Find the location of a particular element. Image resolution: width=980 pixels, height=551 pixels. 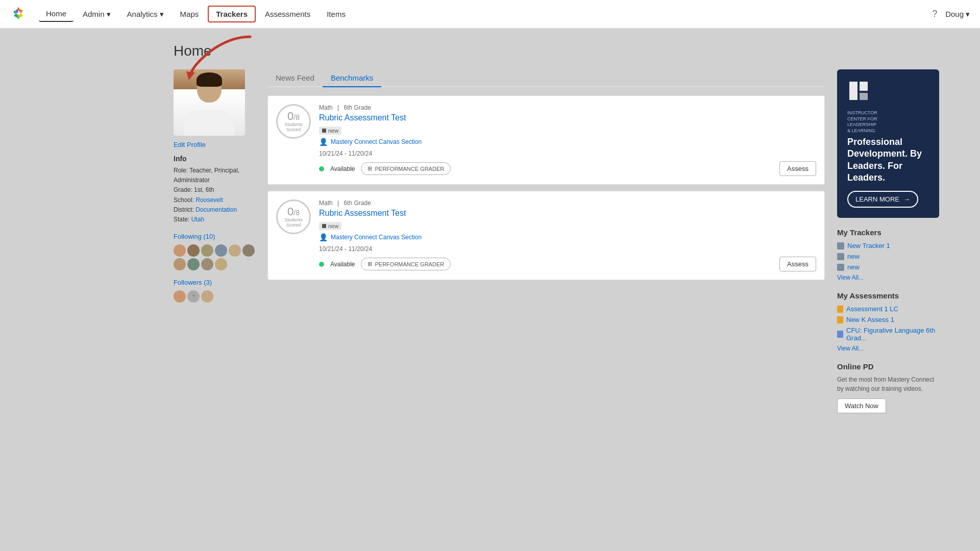

promo-card: INSTRUCTORCENTER FORLEADERSHIP& LEARNING… is located at coordinates (888, 144).